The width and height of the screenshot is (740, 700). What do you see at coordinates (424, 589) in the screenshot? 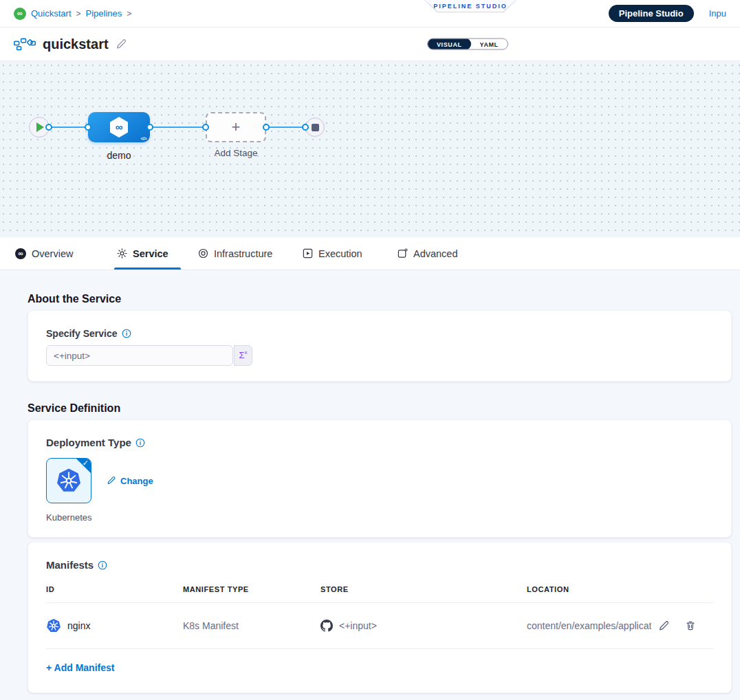
I see `col-store: STORE` at bounding box center [424, 589].